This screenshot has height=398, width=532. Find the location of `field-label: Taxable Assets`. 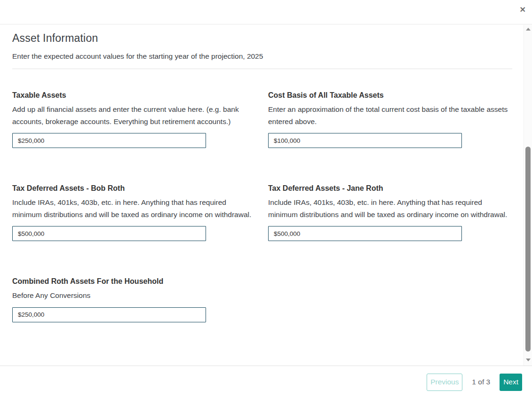

field-label: Taxable Assets is located at coordinates (135, 95).